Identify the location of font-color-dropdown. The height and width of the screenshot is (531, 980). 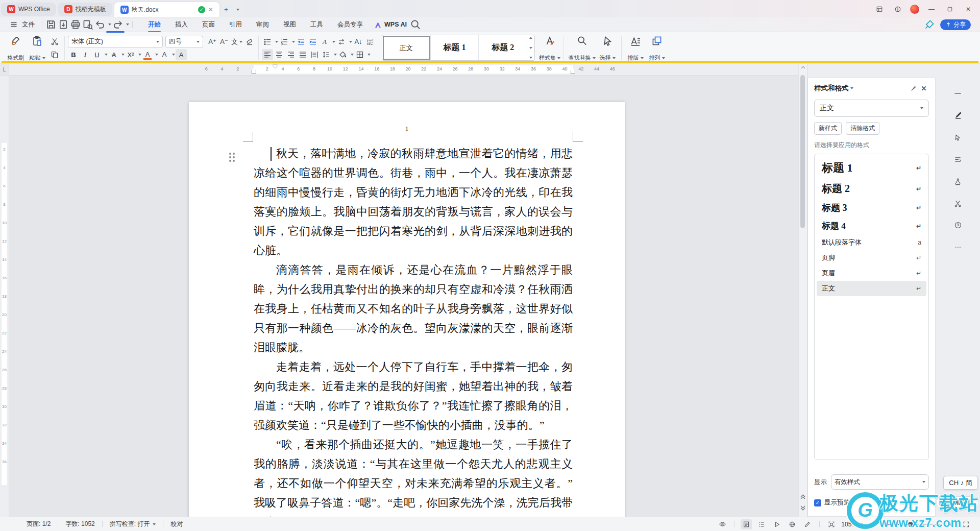
(157, 55).